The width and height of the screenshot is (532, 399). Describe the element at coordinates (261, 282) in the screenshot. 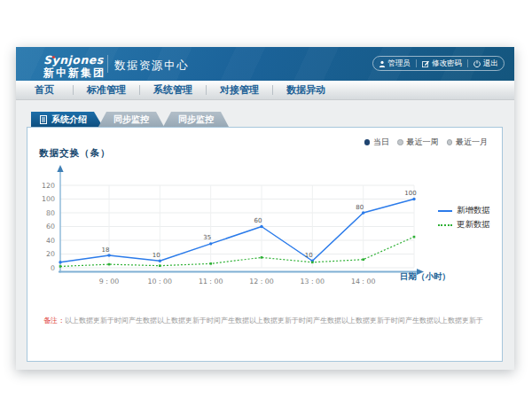

I see `svg-text: 12 : 00` at that location.